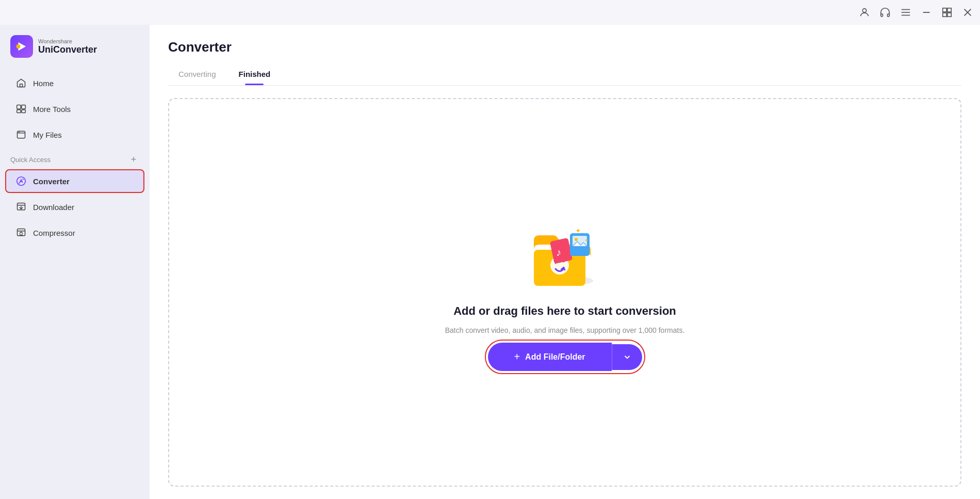  I want to click on logo-name: UniConverter, so click(68, 50).